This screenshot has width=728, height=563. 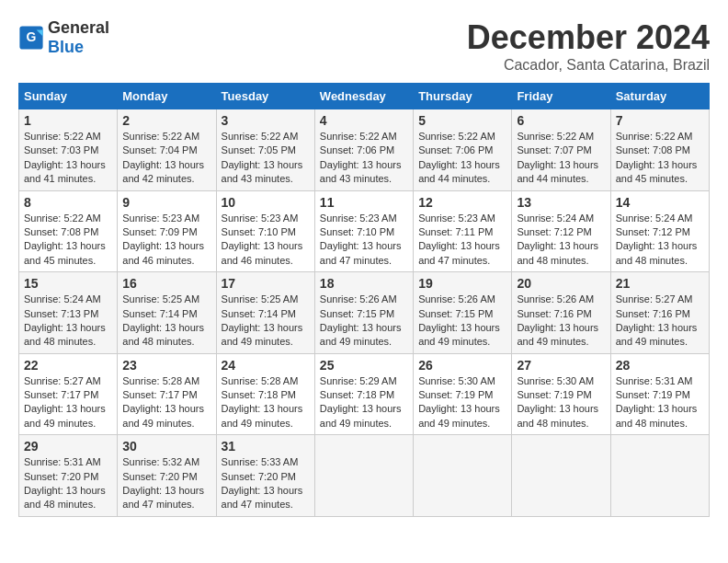 I want to click on day-number: 18, so click(x=364, y=283).